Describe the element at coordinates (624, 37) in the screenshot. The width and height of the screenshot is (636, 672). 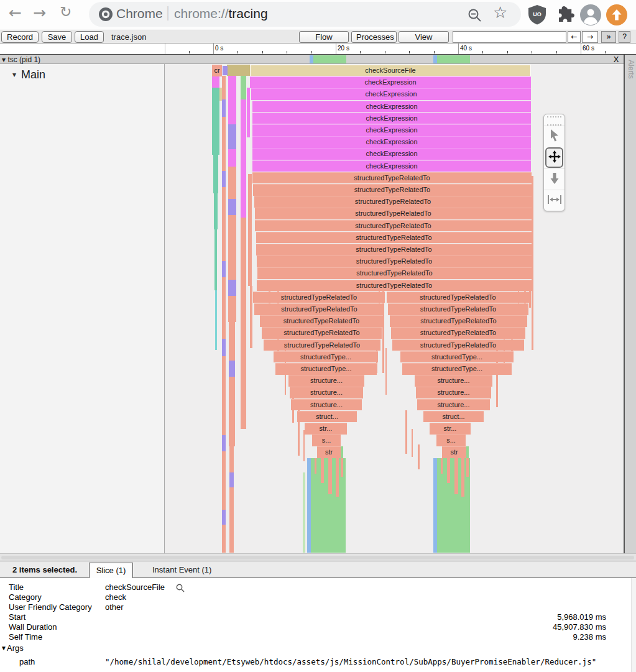
I see `help-button: ?` at that location.